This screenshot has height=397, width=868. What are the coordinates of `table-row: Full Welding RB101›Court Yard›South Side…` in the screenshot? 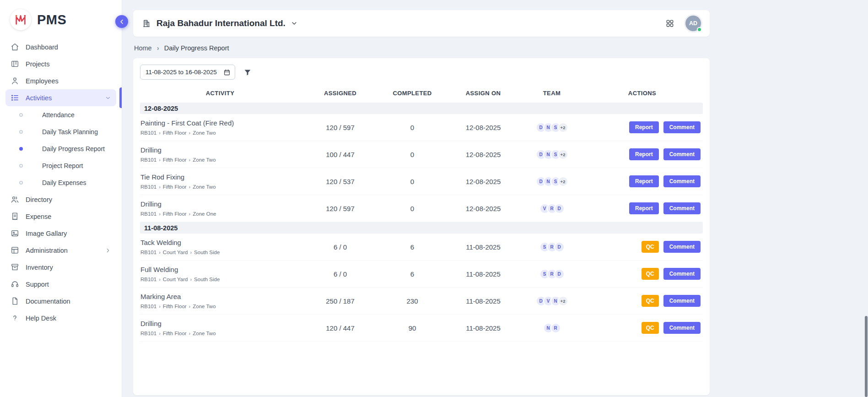 It's located at (421, 274).